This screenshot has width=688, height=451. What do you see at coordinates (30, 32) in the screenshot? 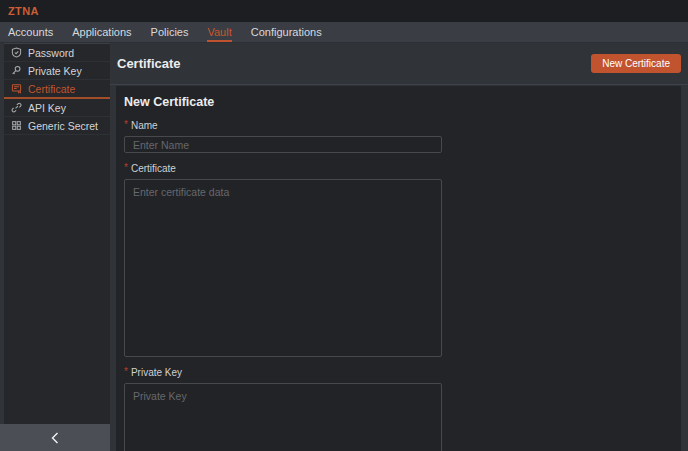
I see `tab-accounts: Accounts` at bounding box center [30, 32].